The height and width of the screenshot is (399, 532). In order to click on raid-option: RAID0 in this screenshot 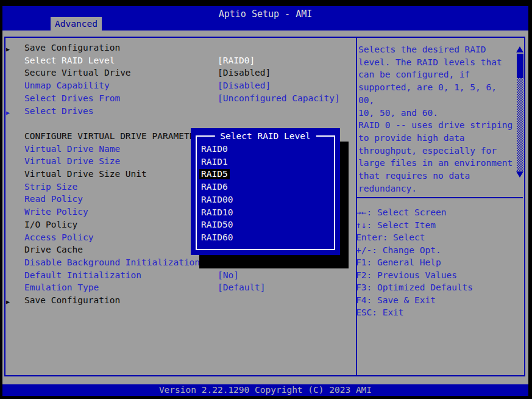, I will do `click(215, 149)`.